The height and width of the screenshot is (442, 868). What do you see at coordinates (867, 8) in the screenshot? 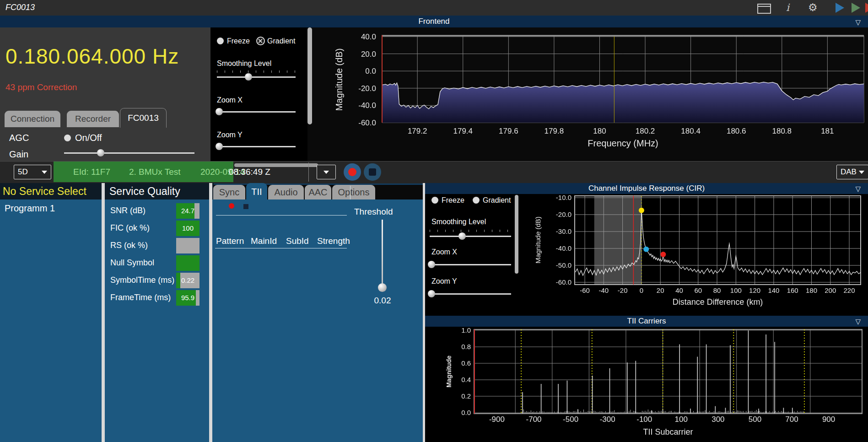
I see `stop-red-icon` at bounding box center [867, 8].